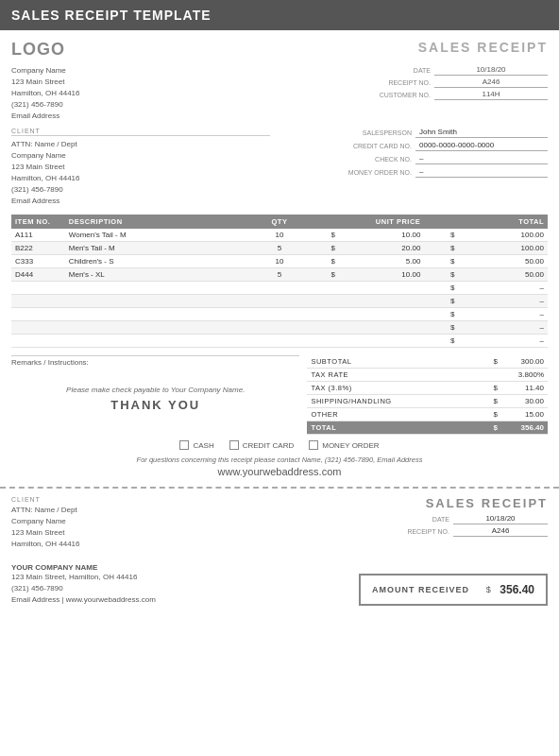 This screenshot has width=559, height=756. I want to click on item-no-cell: D444, so click(38, 275).